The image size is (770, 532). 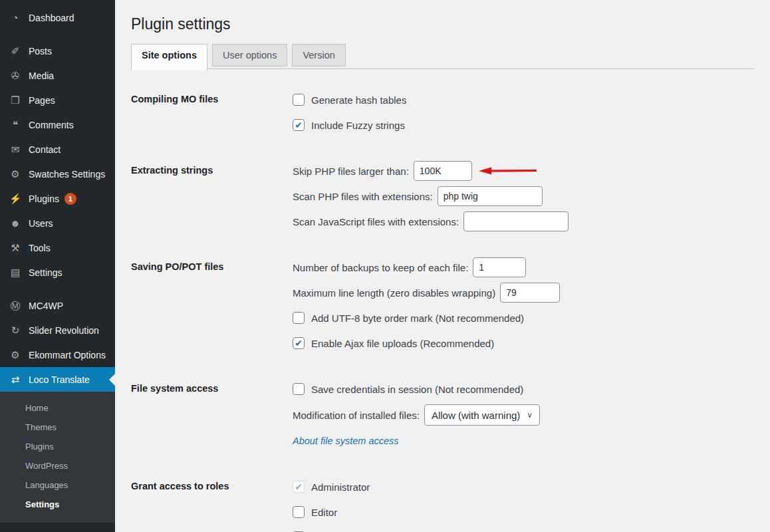 I want to click on sidebar-item-comments: ❝Comments, so click(x=57, y=125).